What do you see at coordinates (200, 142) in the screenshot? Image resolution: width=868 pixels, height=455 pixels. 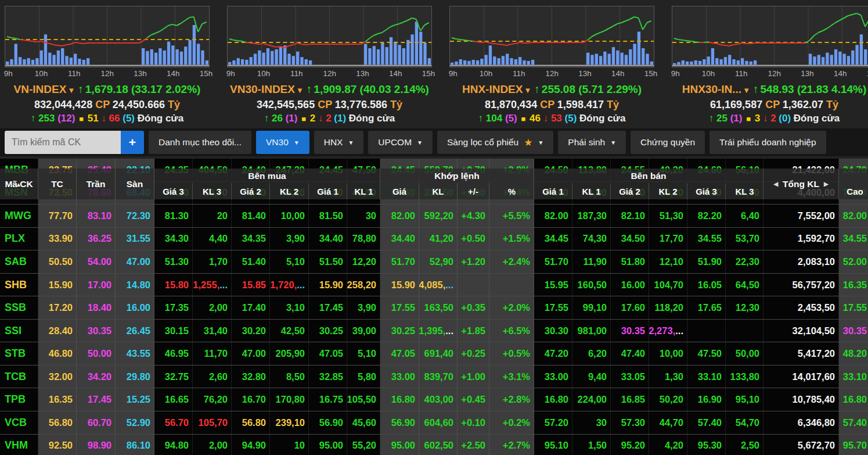 I see `watchlist-button: Danh mục theo dõi...` at bounding box center [200, 142].